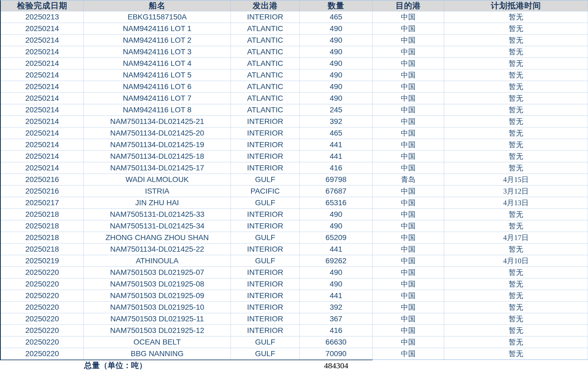  Describe the element at coordinates (336, 249) in the screenshot. I see `cell-quantity: 441` at that location.